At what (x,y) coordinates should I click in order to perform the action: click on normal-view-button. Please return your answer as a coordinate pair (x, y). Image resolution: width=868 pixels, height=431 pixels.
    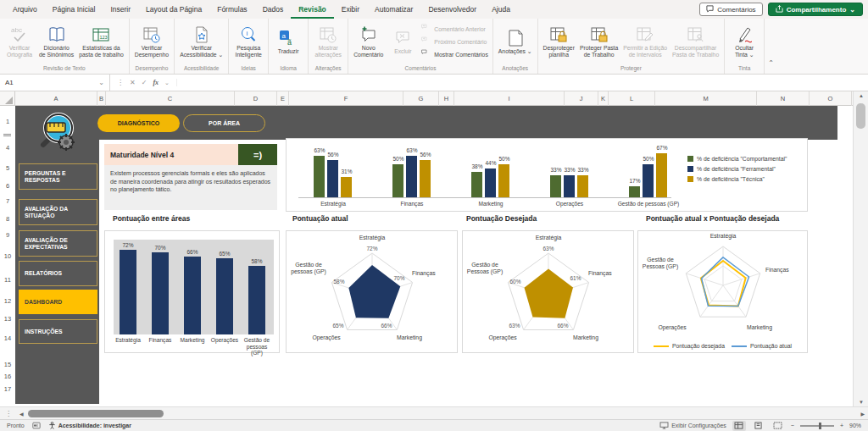
    Looking at the image, I should click on (739, 426).